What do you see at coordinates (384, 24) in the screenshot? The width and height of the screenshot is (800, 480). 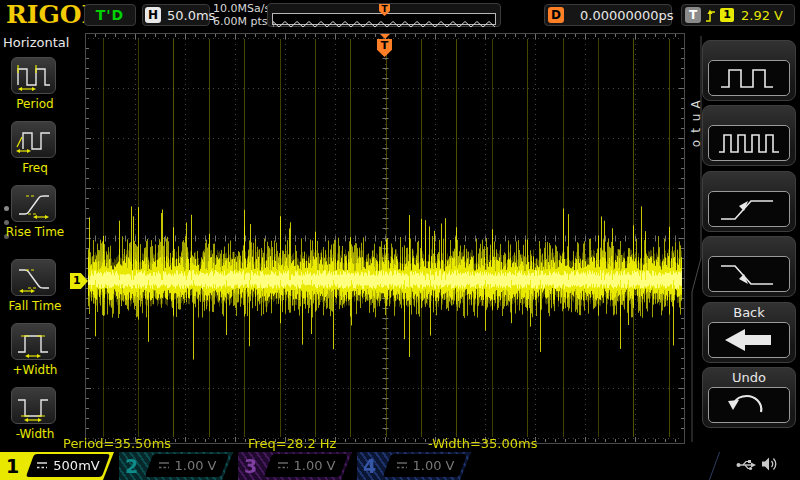 I see `waveform-overview-trace` at bounding box center [384, 24].